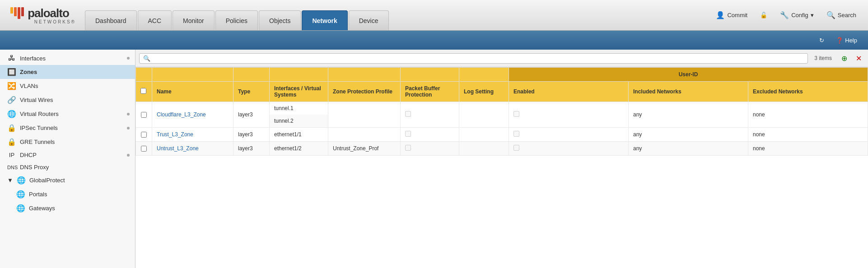 The image size is (868, 268). I want to click on interfaces-icon: 🖧, so click(12, 58).